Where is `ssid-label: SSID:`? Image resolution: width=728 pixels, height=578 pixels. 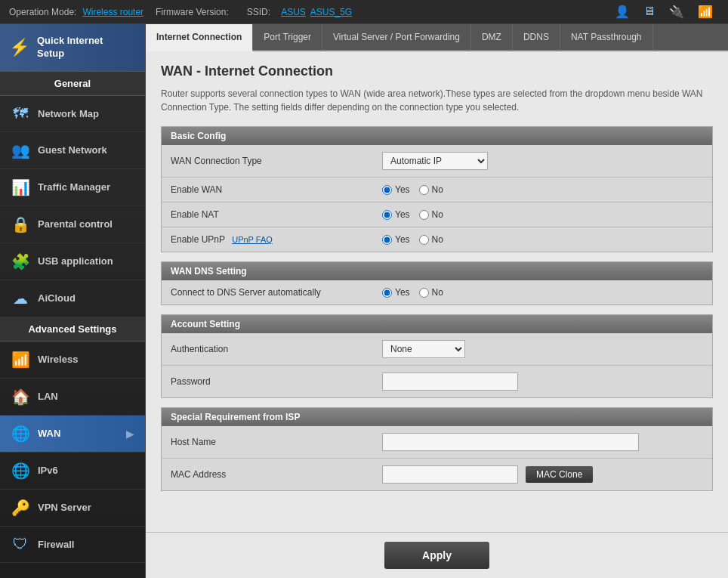
ssid-label: SSID: is located at coordinates (258, 12).